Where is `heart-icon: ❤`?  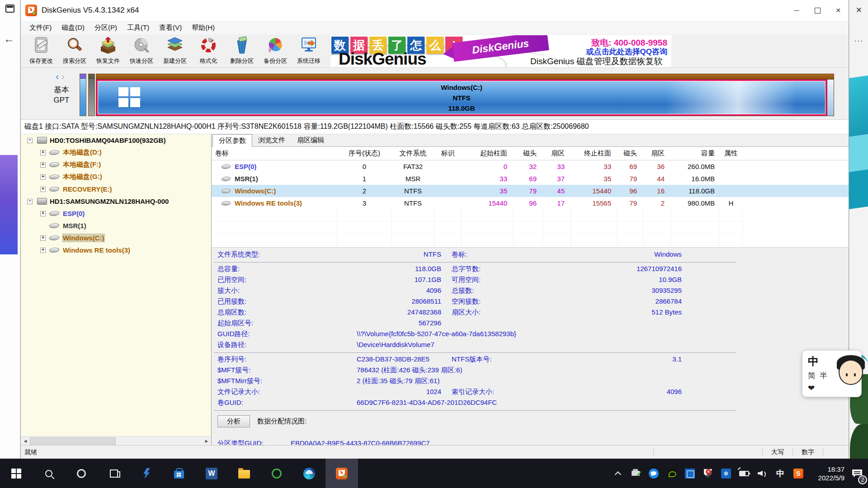 heart-icon: ❤ is located at coordinates (811, 388).